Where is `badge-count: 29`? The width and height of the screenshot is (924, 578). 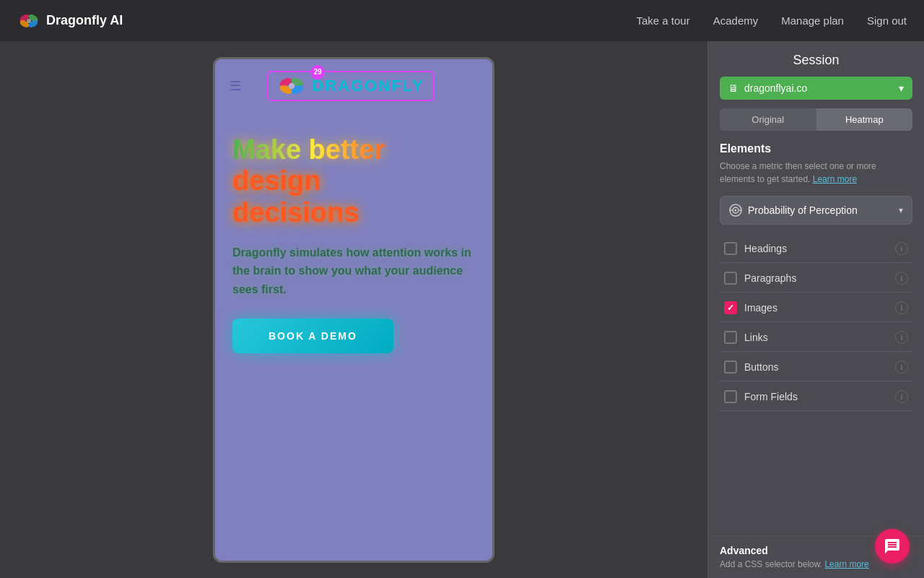
badge-count: 29 is located at coordinates (318, 72).